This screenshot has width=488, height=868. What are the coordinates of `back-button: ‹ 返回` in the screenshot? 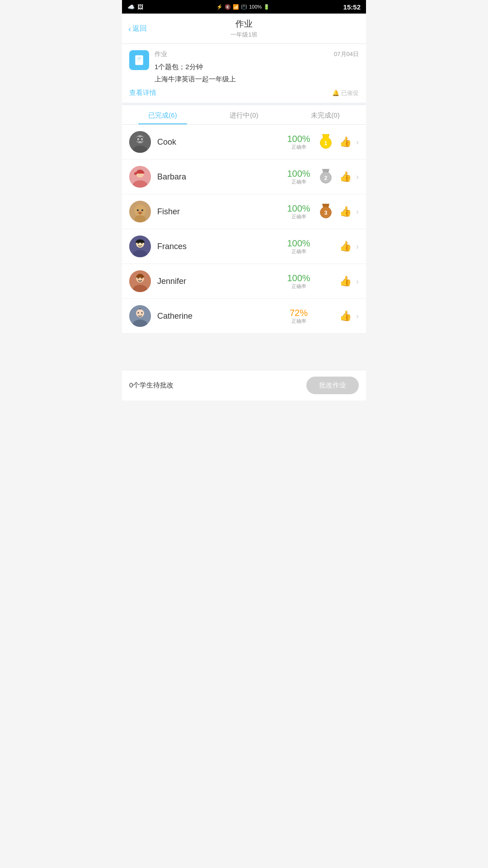 It's located at (137, 29).